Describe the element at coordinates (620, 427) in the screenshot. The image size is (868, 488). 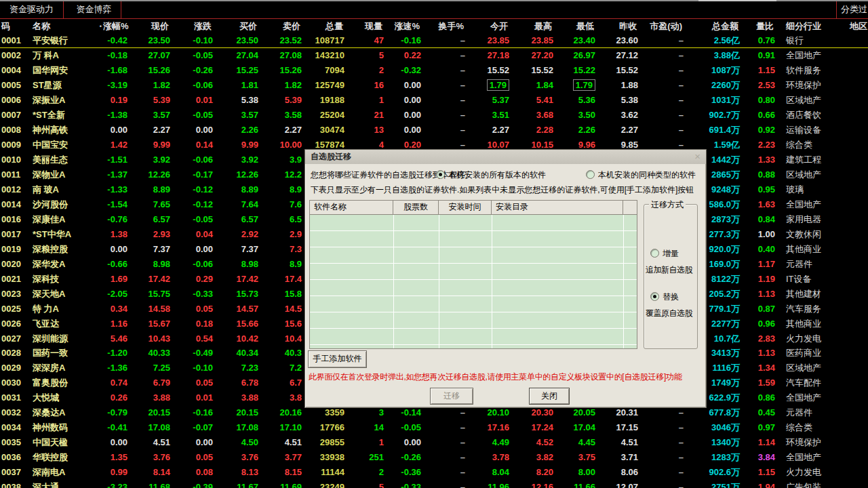
I see `cell-prev_close: 17.15` at that location.